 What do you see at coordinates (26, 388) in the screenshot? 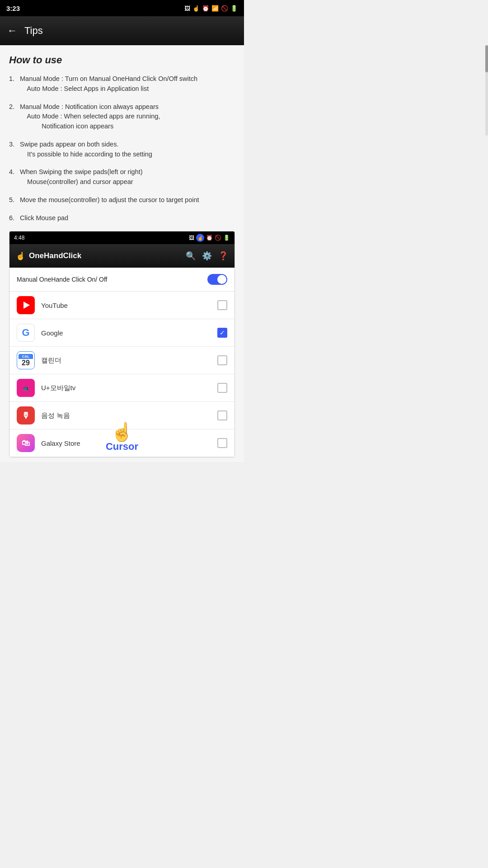
I see `uplus-icon: 📺` at bounding box center [26, 388].